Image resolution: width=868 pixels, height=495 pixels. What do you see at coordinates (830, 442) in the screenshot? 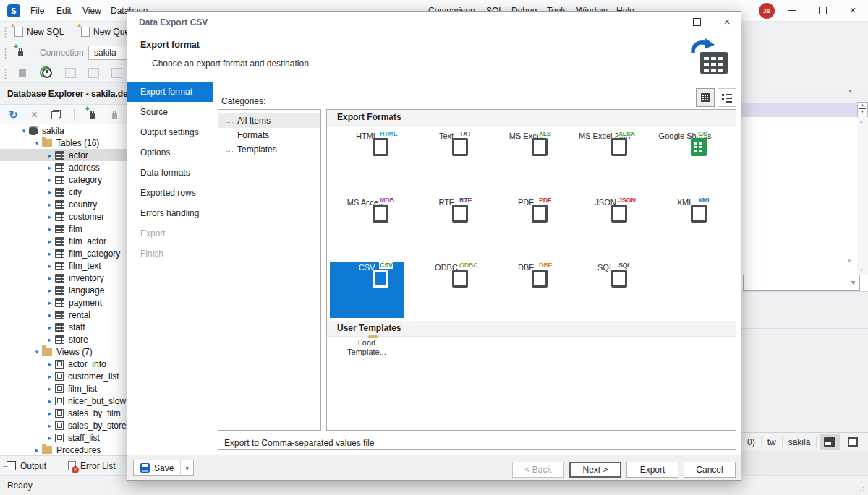
I see `form-view-button` at bounding box center [830, 442].